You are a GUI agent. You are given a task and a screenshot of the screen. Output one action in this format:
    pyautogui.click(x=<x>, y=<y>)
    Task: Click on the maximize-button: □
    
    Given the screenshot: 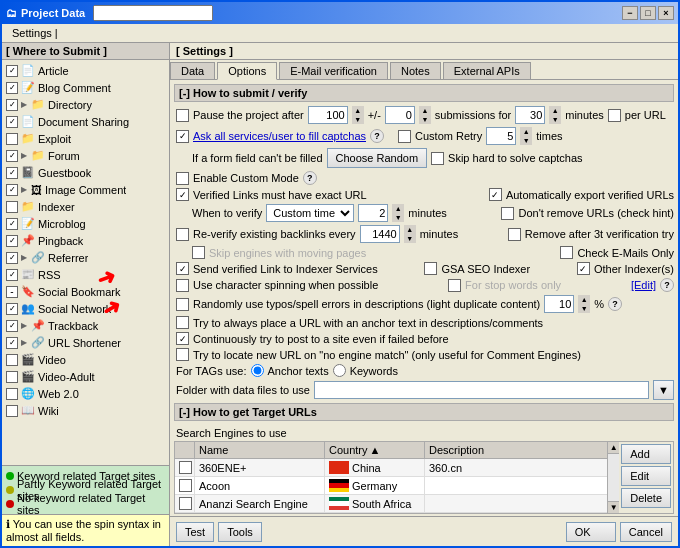 What is the action you would take?
    pyautogui.click(x=648, y=13)
    